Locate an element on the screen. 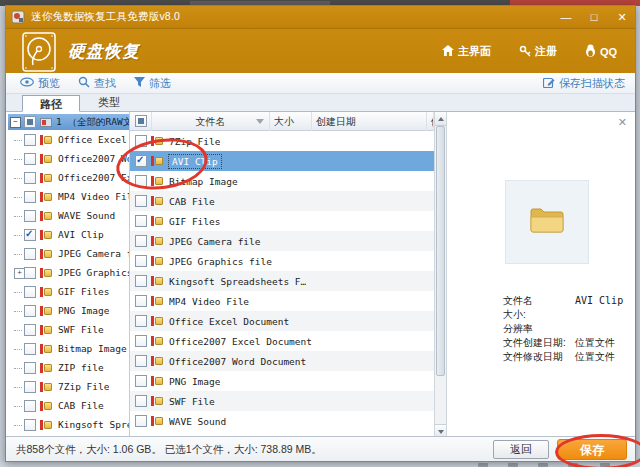 The width and height of the screenshot is (640, 467). tree-item: MP4 Video File is located at coordinates (68, 196).